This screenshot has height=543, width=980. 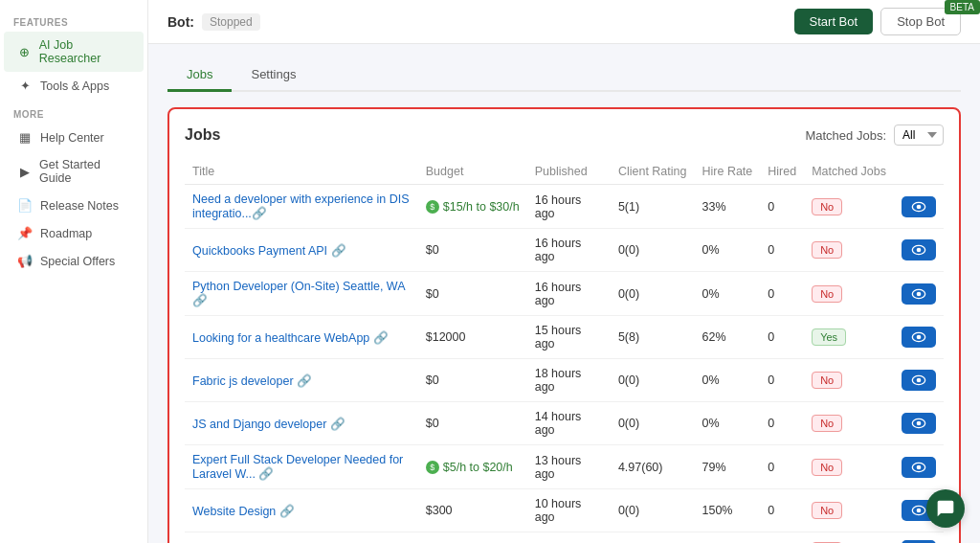 I want to click on job-title-cell: Expert Full Stack Developer Needed for L…, so click(x=301, y=467).